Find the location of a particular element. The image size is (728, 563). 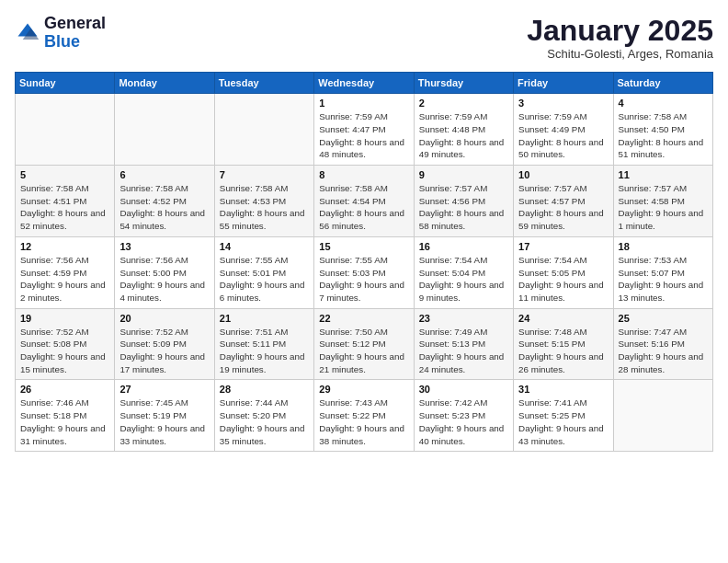

day-info: Sunrise: 7:42 AM Sunset: 5:23 PM Dayligh… is located at coordinates (463, 421).